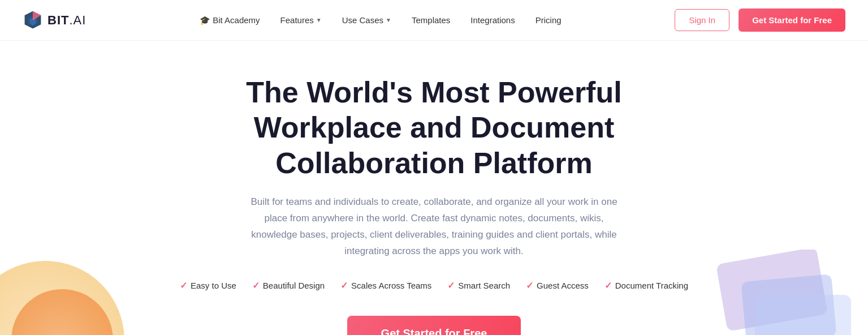 The width and height of the screenshot is (868, 335). Describe the element at coordinates (236, 20) in the screenshot. I see `academy-label: Bit Academy` at that location.